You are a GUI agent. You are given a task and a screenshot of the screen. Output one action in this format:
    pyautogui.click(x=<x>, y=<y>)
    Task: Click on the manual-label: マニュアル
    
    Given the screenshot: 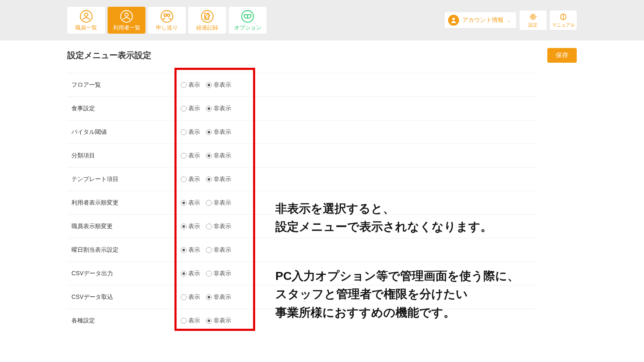 What is the action you would take?
    pyautogui.click(x=563, y=25)
    